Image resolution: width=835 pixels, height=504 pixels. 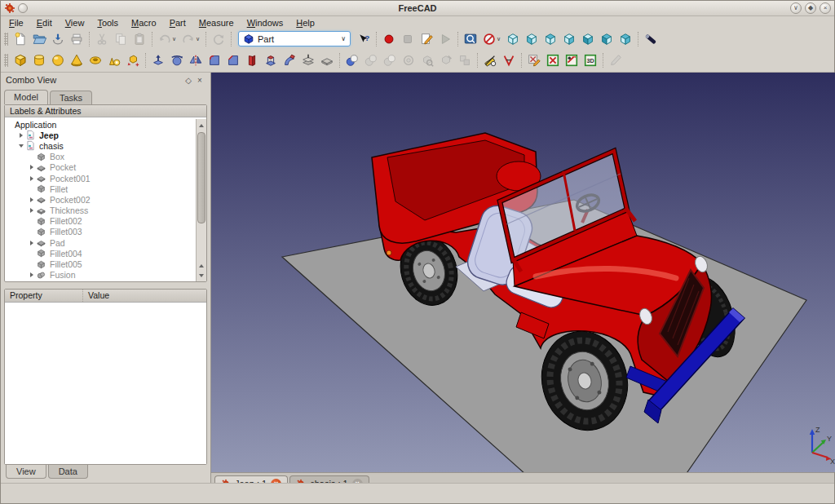 I want to click on tree-item-thickness: Thickness, so click(x=101, y=210).